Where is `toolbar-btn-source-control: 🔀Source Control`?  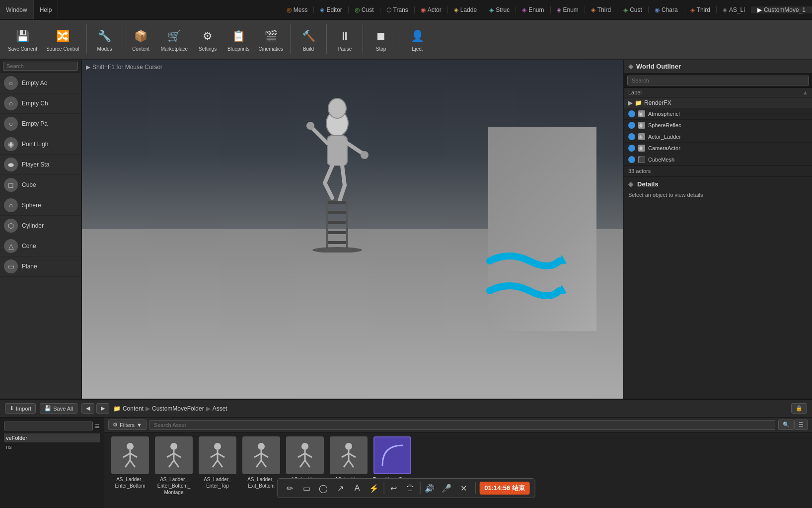 toolbar-btn-source-control: 🔀Source Control is located at coordinates (63, 39).